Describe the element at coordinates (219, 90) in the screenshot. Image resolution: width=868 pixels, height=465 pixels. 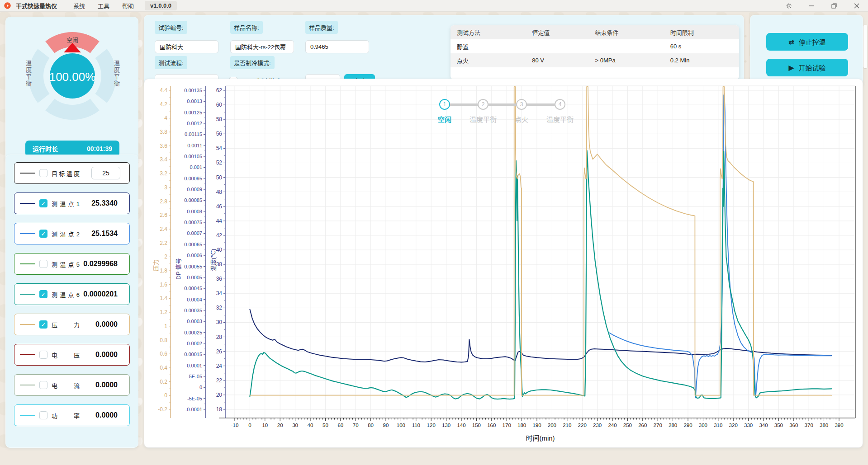
I see `svg-text: 62` at that location.